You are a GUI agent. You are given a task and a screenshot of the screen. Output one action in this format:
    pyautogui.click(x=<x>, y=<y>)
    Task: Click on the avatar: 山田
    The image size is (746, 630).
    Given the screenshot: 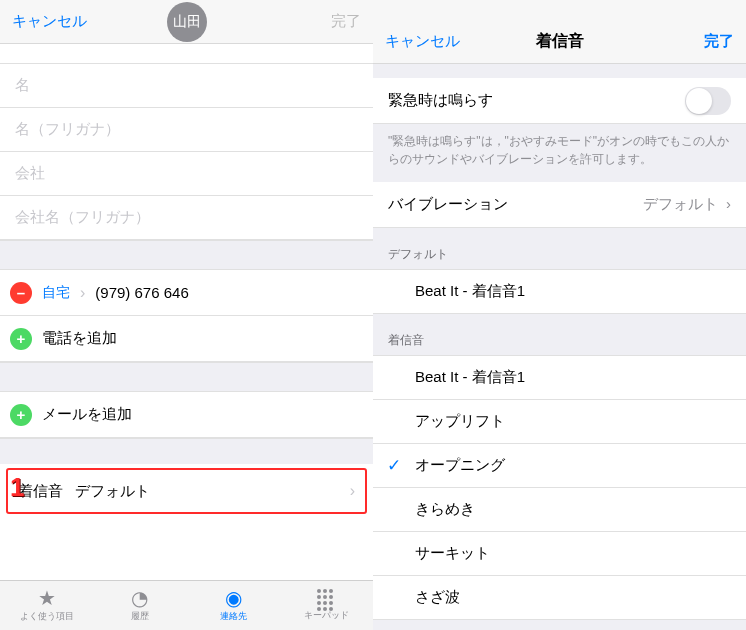 What is the action you would take?
    pyautogui.click(x=187, y=22)
    